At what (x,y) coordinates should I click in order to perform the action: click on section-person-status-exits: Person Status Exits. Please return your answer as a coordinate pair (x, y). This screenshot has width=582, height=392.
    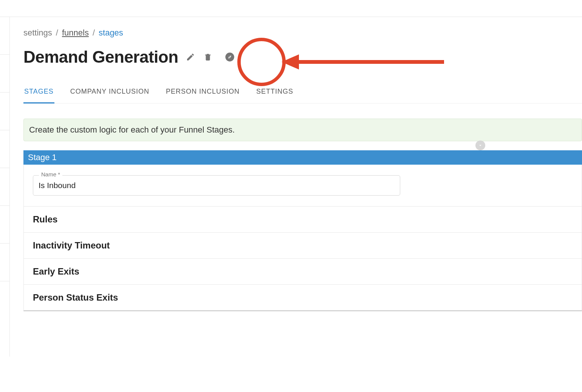
    Looking at the image, I should click on (303, 298).